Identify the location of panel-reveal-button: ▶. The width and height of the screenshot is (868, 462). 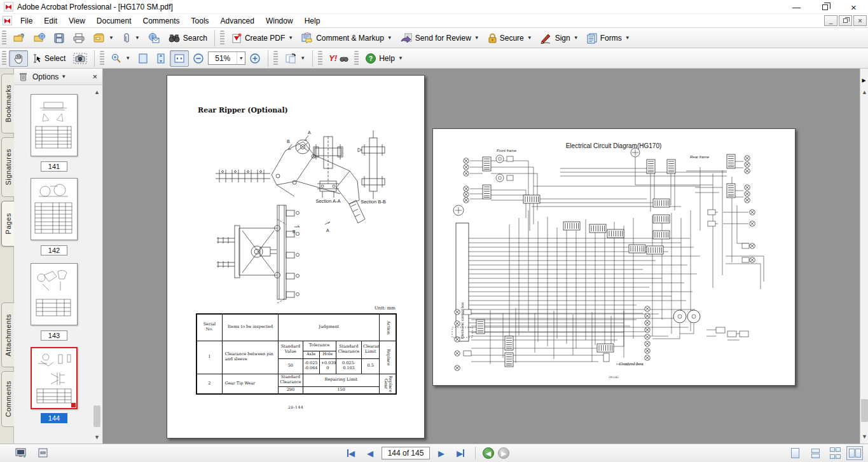
(864, 80).